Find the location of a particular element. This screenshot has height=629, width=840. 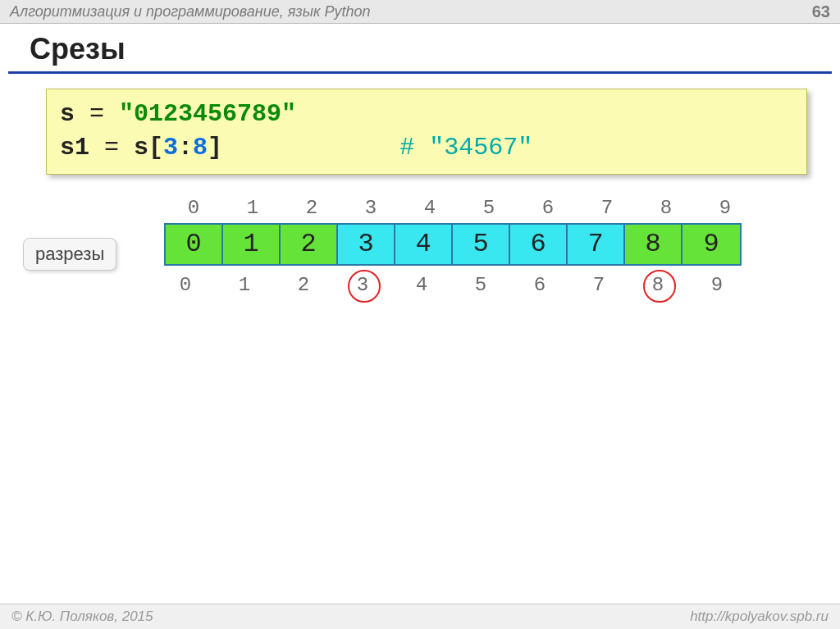

bottom-index: 6 is located at coordinates (540, 285).